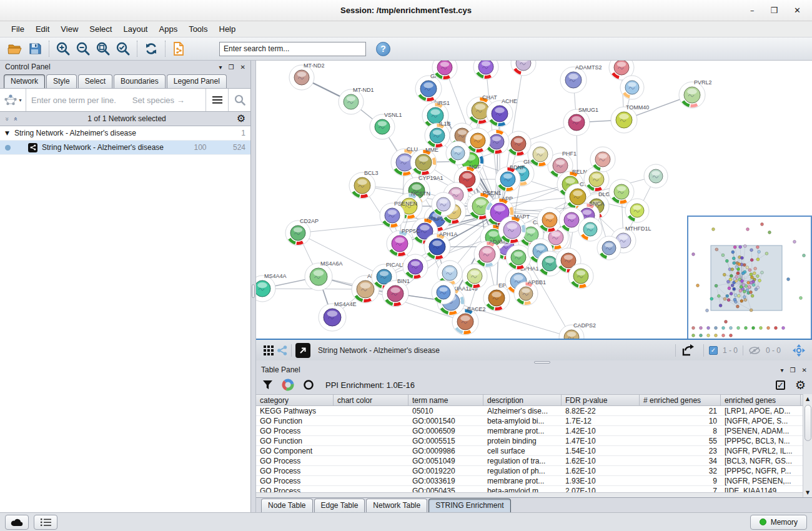 The image size is (812, 531). Describe the element at coordinates (217, 100) in the screenshot. I see `string-options-button` at that location.